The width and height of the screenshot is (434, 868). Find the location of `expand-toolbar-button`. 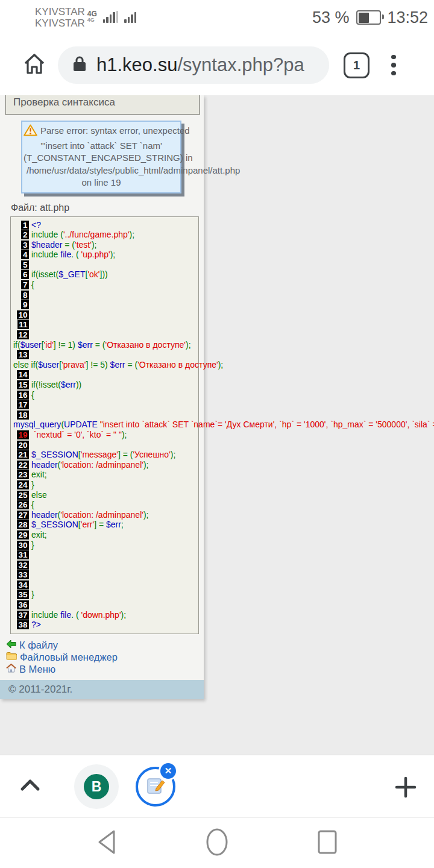

expand-toolbar-button is located at coordinates (30, 786).